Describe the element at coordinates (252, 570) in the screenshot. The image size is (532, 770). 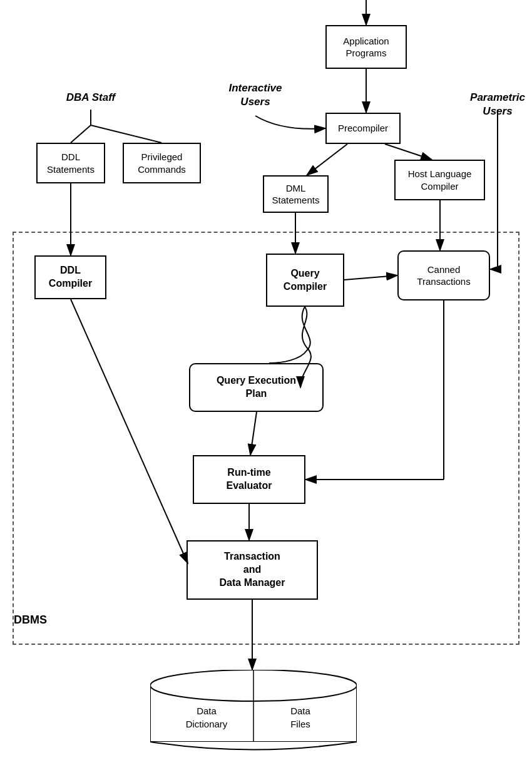
I see `transaction-manager-box: TransactionandData Manager` at that location.